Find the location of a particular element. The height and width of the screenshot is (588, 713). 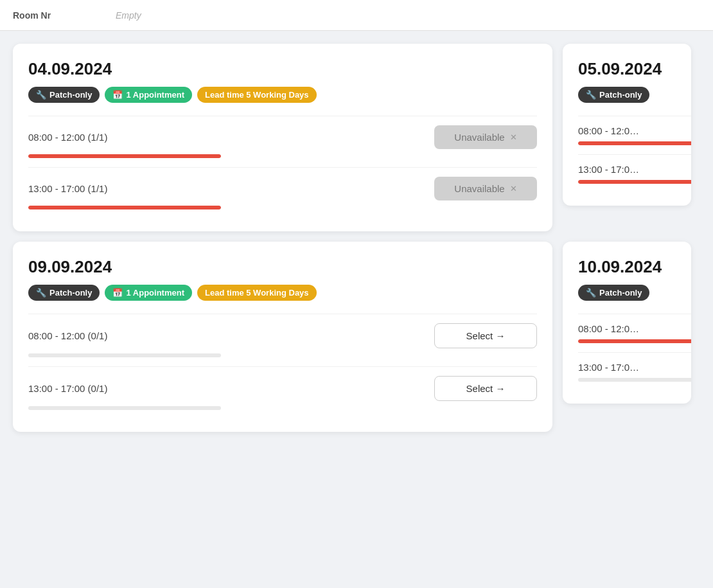

unavailable-button-1-2: Unavailable ✕ is located at coordinates (486, 189).